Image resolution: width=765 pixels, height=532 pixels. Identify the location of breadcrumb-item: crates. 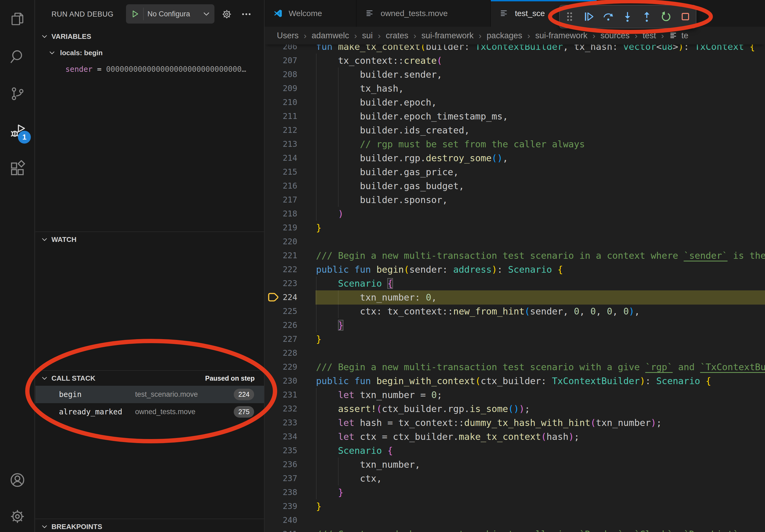
(397, 36).